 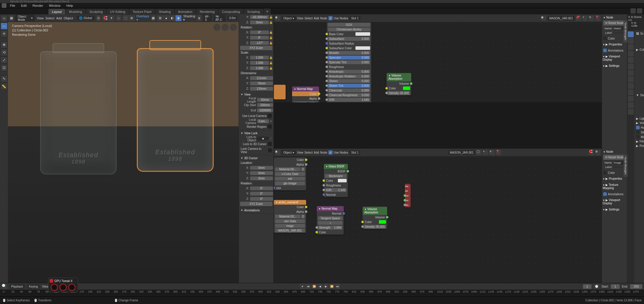 I want to click on scale-y-field: 1.000, so click(x=259, y=63).